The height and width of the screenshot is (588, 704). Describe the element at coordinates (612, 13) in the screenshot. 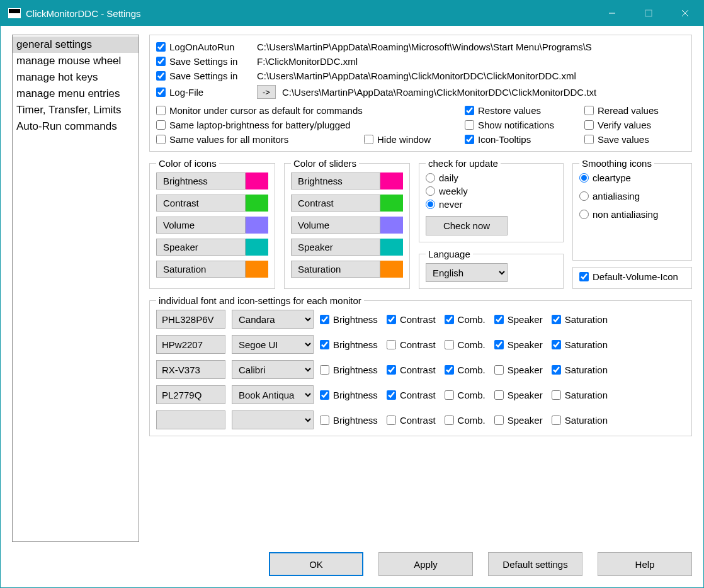

I see `minimize-button` at that location.